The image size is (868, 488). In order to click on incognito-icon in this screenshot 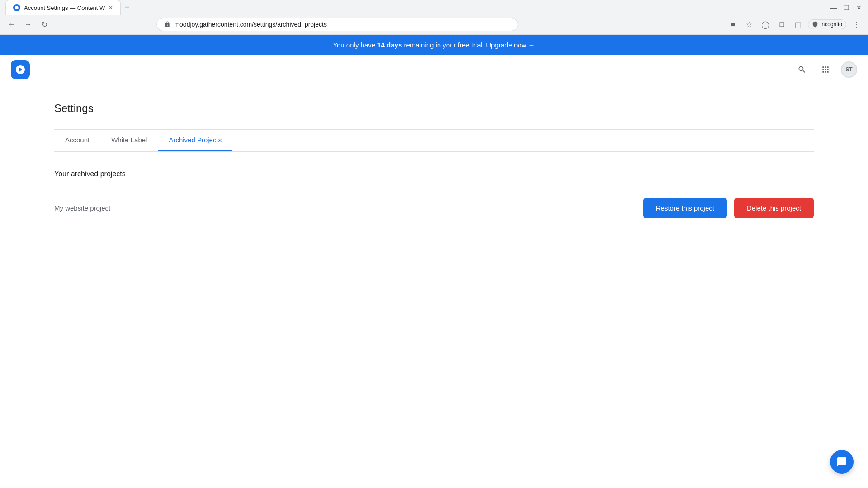, I will do `click(815, 24)`.